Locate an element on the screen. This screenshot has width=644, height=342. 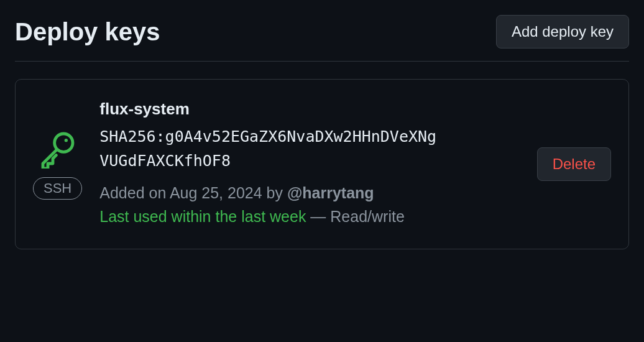
added-by-text: by is located at coordinates (275, 193).